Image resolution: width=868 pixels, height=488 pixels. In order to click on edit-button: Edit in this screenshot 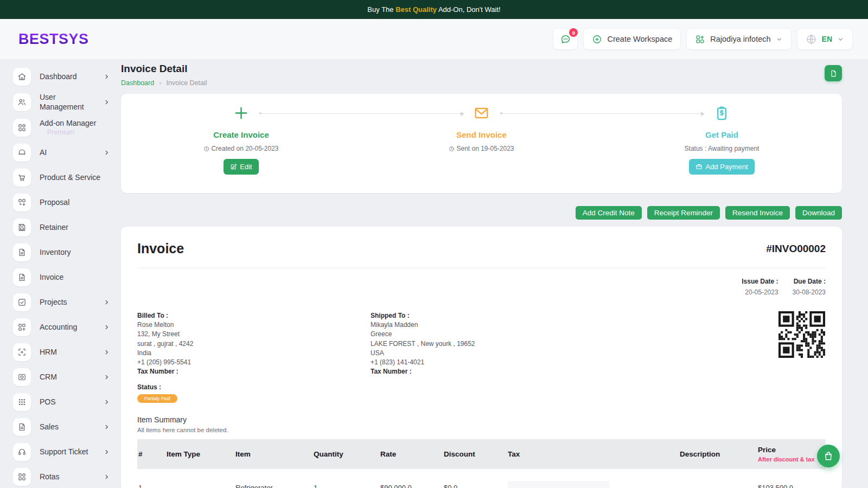, I will do `click(241, 167)`.